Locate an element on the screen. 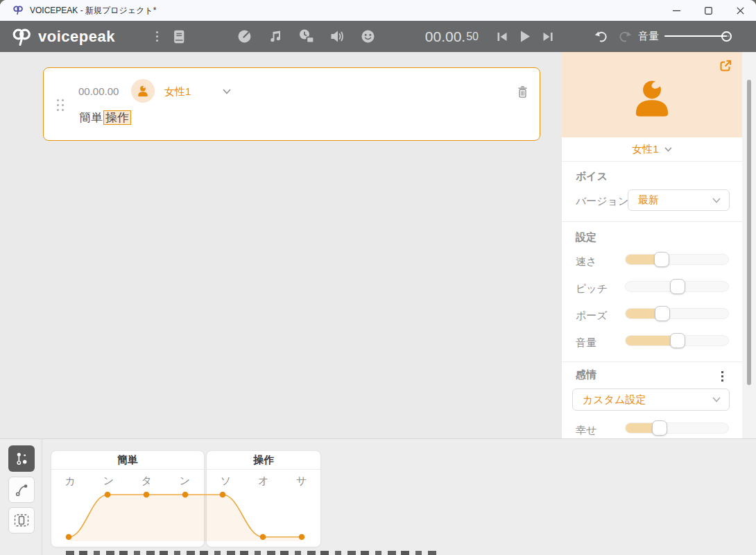 This screenshot has width=756, height=555. play-icon is located at coordinates (526, 36).